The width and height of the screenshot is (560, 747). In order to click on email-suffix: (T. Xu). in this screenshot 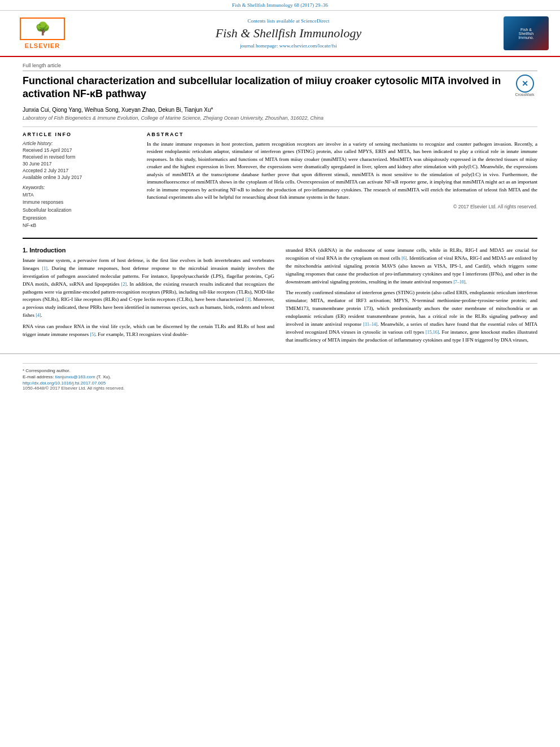, I will do `click(104, 377)`.